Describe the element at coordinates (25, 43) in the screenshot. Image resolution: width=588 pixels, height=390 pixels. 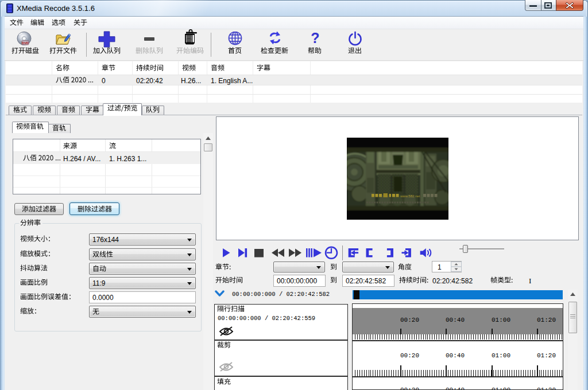
I see `svg-text: DVD` at that location.